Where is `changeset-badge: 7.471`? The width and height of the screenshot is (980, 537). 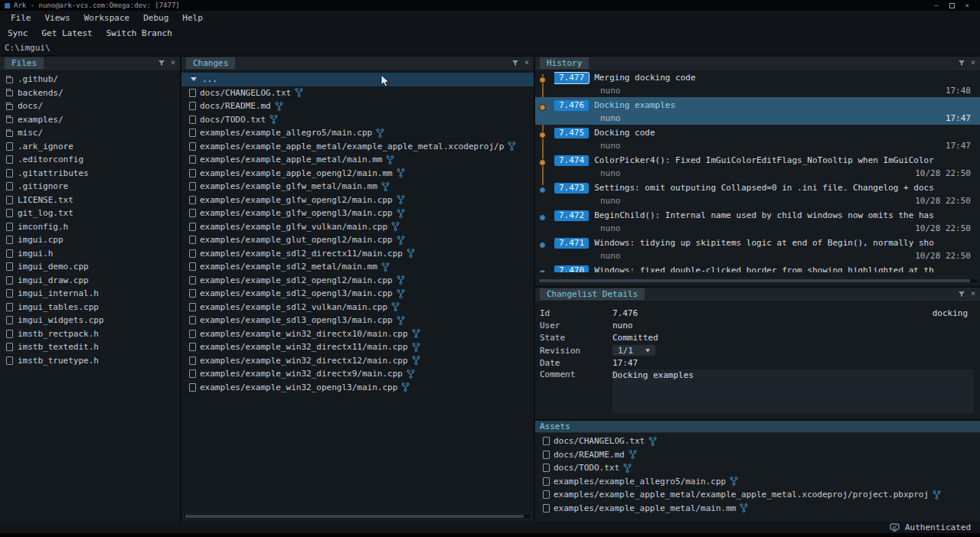 changeset-badge: 7.471 is located at coordinates (571, 243).